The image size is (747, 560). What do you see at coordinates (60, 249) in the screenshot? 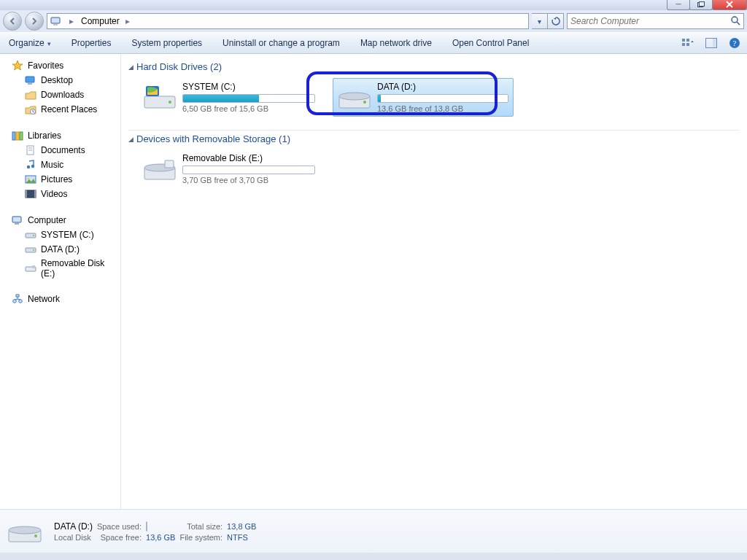
I see `sidebar-drive-d: DATA (D:)` at bounding box center [60, 249].